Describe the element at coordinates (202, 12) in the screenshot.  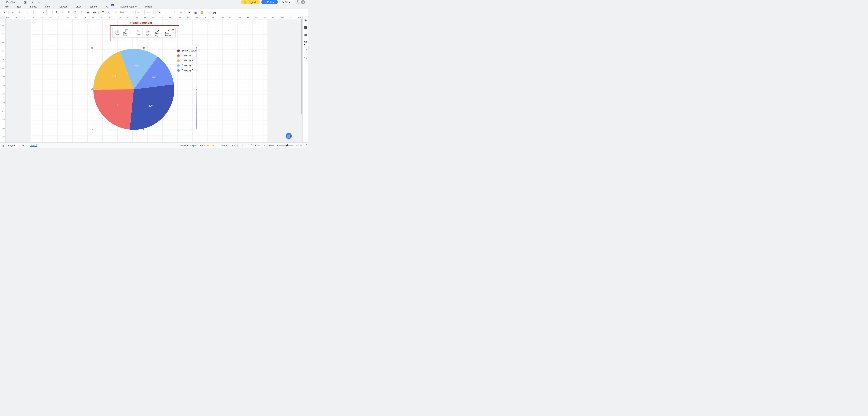
I see `lock-icon: 🔒` at that location.